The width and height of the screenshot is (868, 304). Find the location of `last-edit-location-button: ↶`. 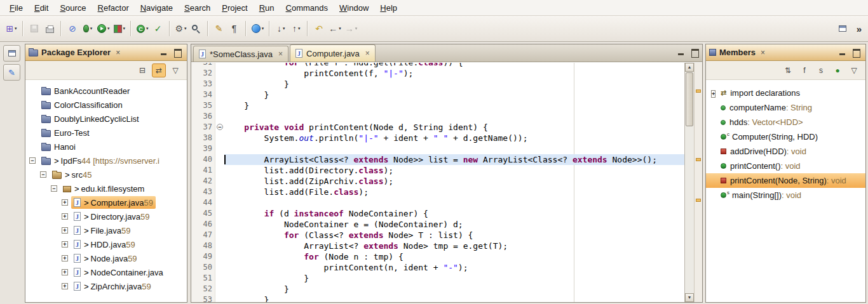

last-edit-location-button: ↶ is located at coordinates (319, 29).